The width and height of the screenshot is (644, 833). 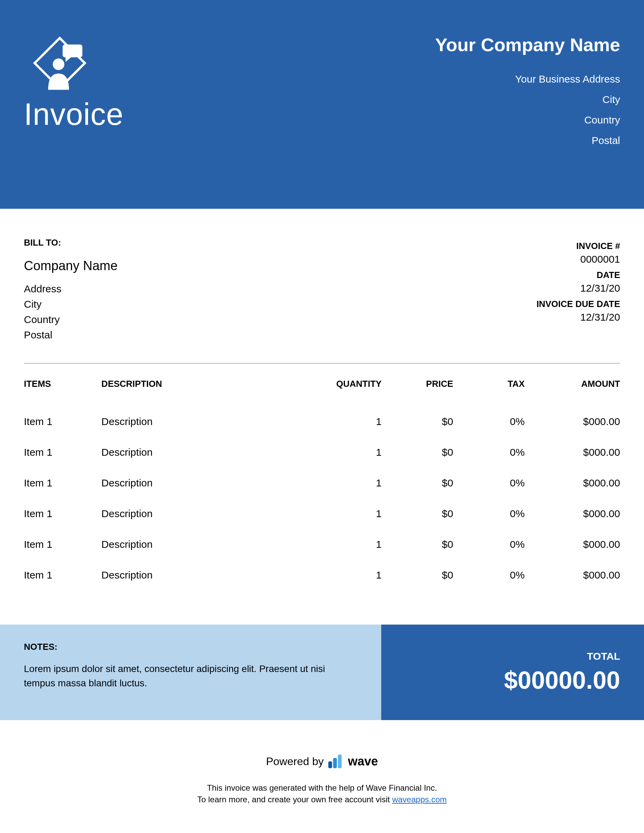 What do you see at coordinates (343, 392) in the screenshot?
I see `col-quantity: QUANTITY` at bounding box center [343, 392].